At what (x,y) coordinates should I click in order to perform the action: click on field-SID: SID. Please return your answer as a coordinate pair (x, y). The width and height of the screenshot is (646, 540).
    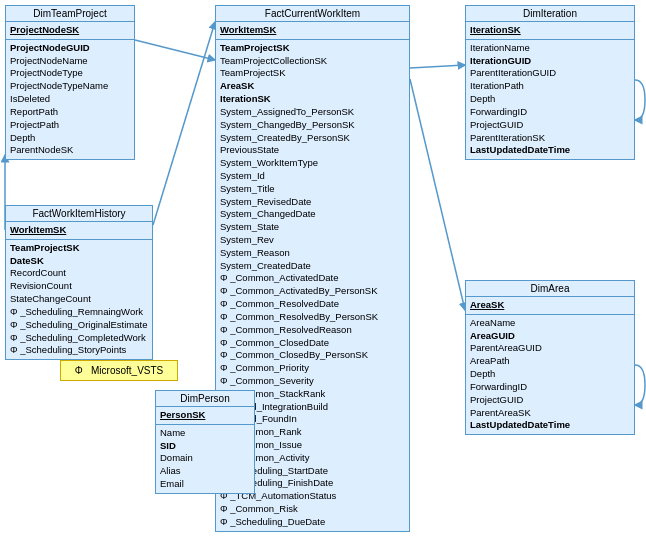
    Looking at the image, I should click on (205, 446).